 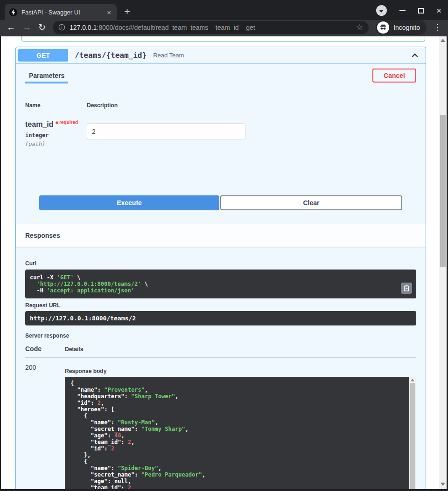 I want to click on address-bar: 127.0.0.1:8000/docs#/default/read_team_t…, so click(x=211, y=28).